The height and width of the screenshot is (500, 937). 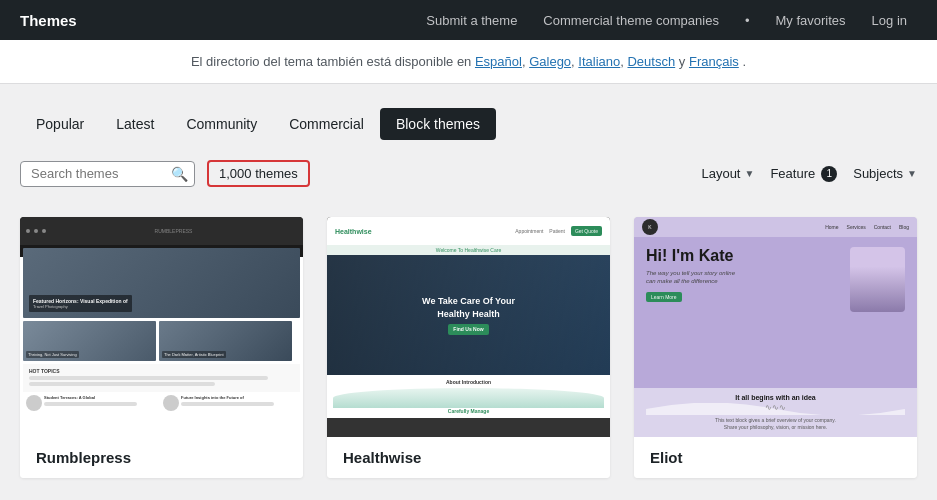 I want to click on feature-badge: 1, so click(x=829, y=174).